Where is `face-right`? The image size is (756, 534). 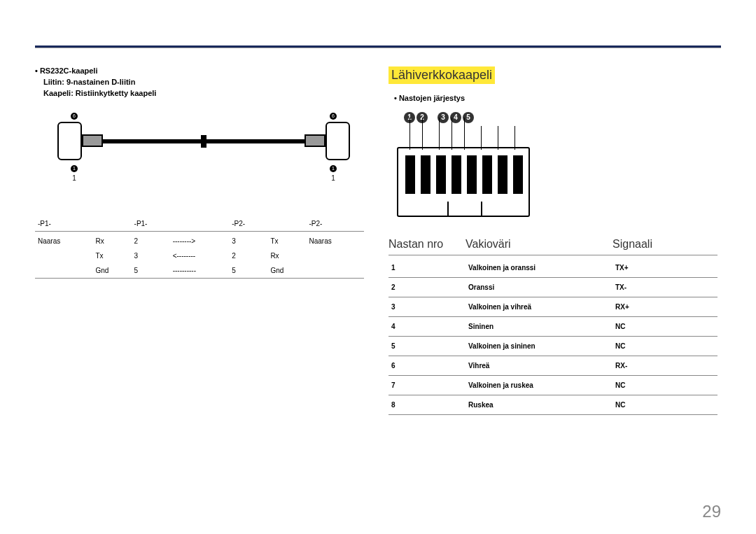
face-right is located at coordinates (315, 141).